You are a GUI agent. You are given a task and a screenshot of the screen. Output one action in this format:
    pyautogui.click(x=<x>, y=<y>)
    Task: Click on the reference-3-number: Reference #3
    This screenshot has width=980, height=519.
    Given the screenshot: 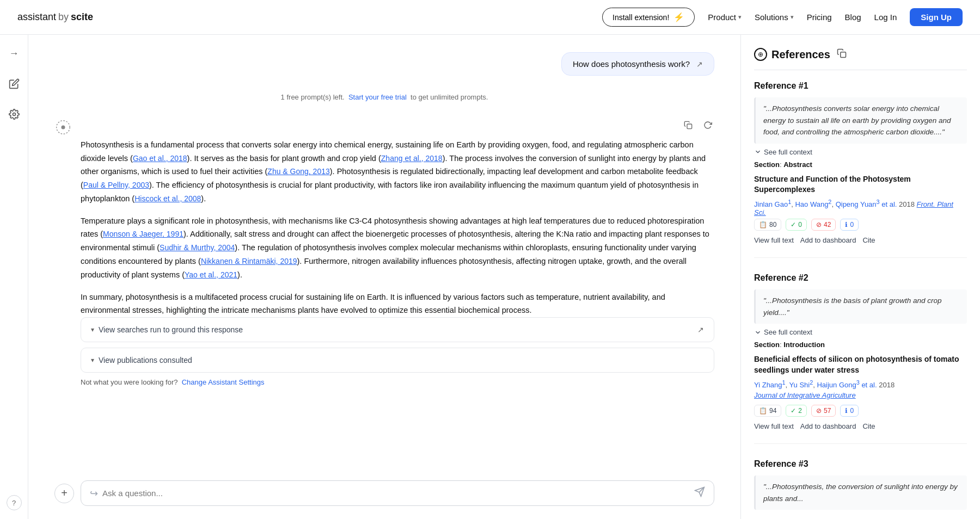 What is the action you would take?
    pyautogui.click(x=860, y=464)
    